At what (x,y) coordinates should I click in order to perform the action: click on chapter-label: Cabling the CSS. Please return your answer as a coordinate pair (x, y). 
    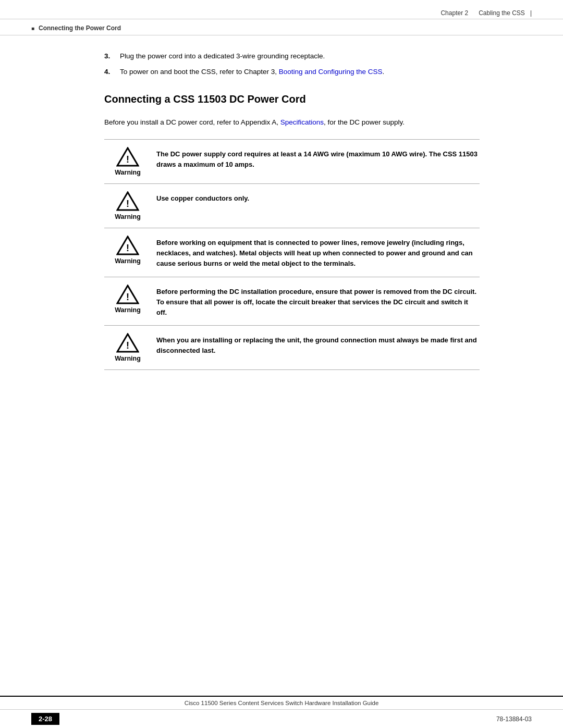
    Looking at the image, I should click on (501, 13).